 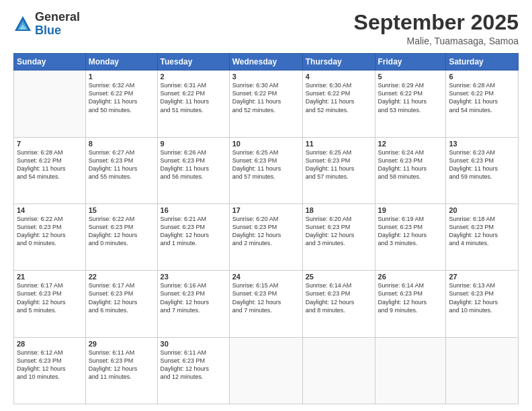 What do you see at coordinates (482, 277) in the screenshot?
I see `day-number: 27` at bounding box center [482, 277].